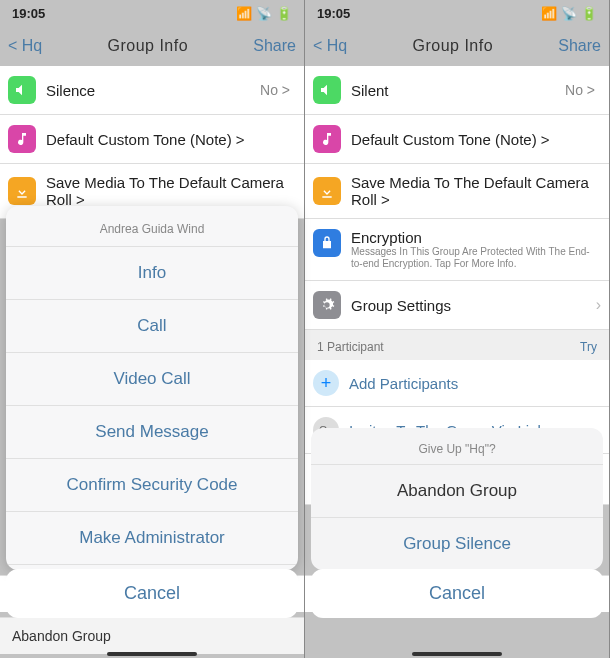  Describe the element at coordinates (152, 226) in the screenshot. I see `sheet-title: Andrea Guida Wind` at that location.